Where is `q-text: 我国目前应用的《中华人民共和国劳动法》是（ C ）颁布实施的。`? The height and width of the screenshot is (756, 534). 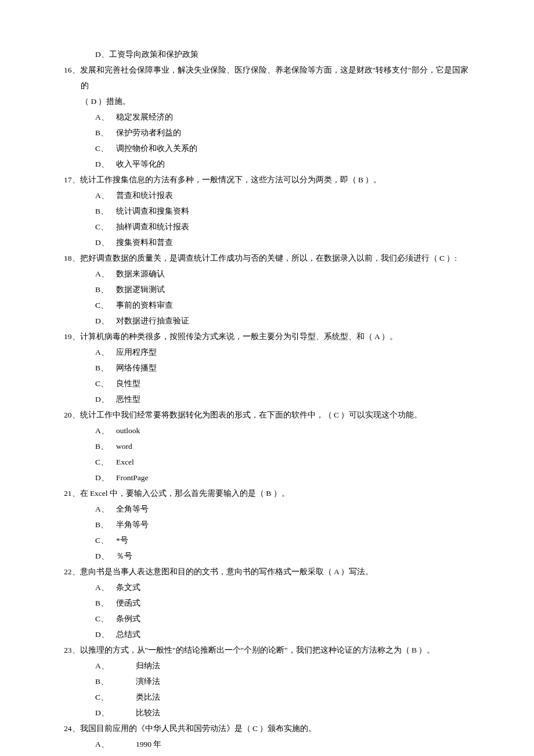 q-text: 我国目前应用的《中华人民共和国劳动法》是（ C ）颁布实施的。 is located at coordinates (199, 728).